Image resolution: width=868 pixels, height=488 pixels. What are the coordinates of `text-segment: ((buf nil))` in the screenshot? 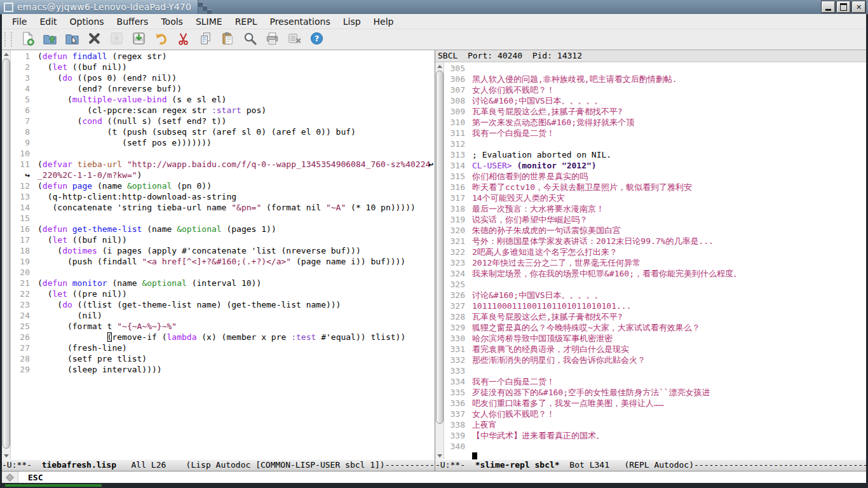 It's located at (97, 240).